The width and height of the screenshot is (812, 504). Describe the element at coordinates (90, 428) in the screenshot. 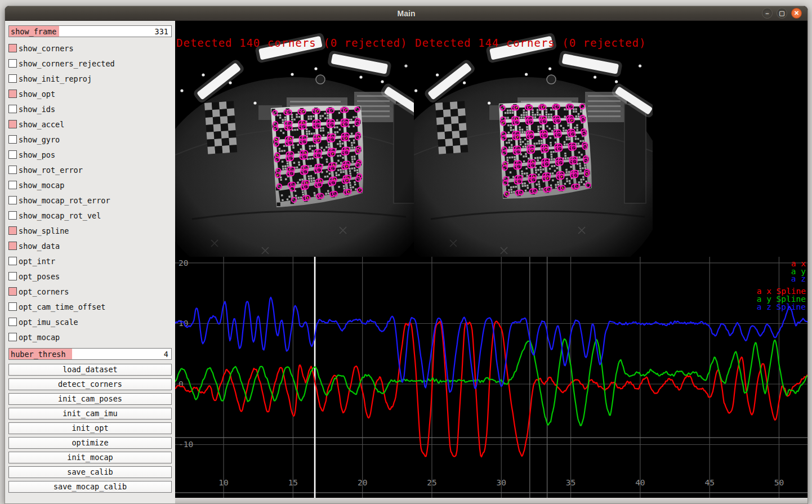

I see `init_opt-button: init_opt` at that location.